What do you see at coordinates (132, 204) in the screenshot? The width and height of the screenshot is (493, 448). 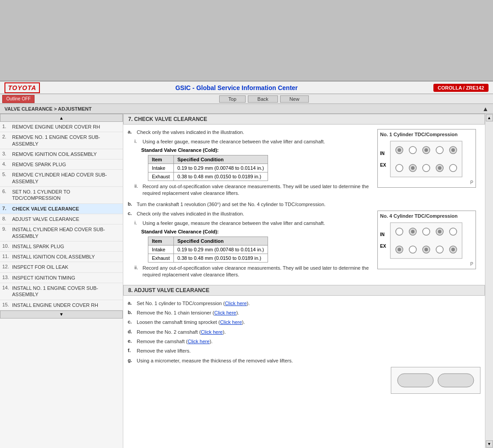 I see `step-7b-label: b.` at bounding box center [132, 204].